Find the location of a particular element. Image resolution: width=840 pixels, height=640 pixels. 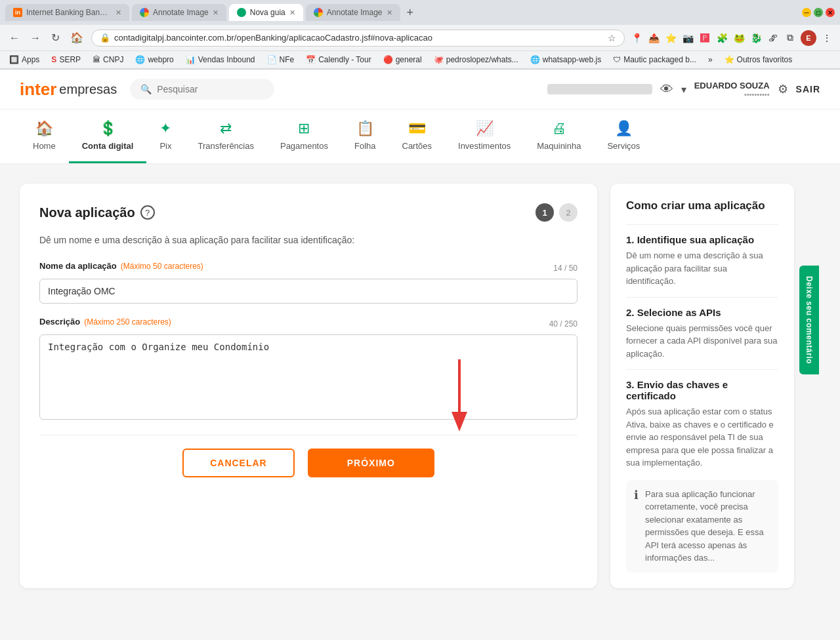

maximize-button: □ is located at coordinates (818, 12).